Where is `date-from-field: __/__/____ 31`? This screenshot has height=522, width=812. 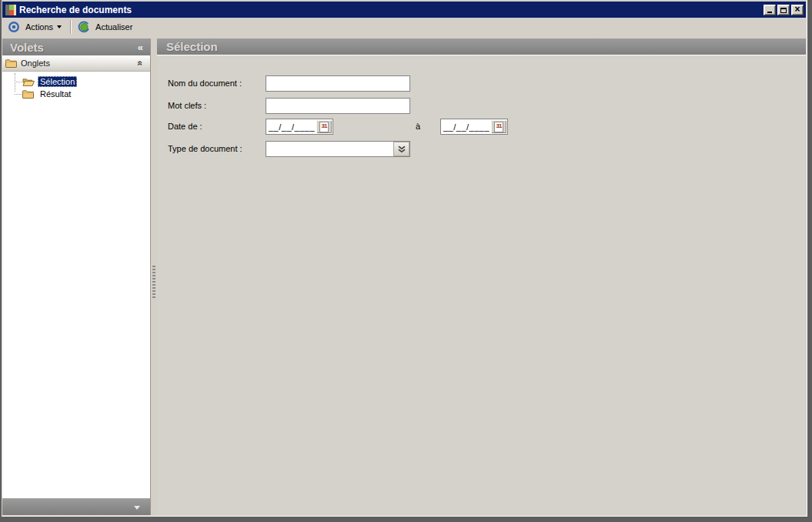 date-from-field: __/__/____ 31 is located at coordinates (299, 126).